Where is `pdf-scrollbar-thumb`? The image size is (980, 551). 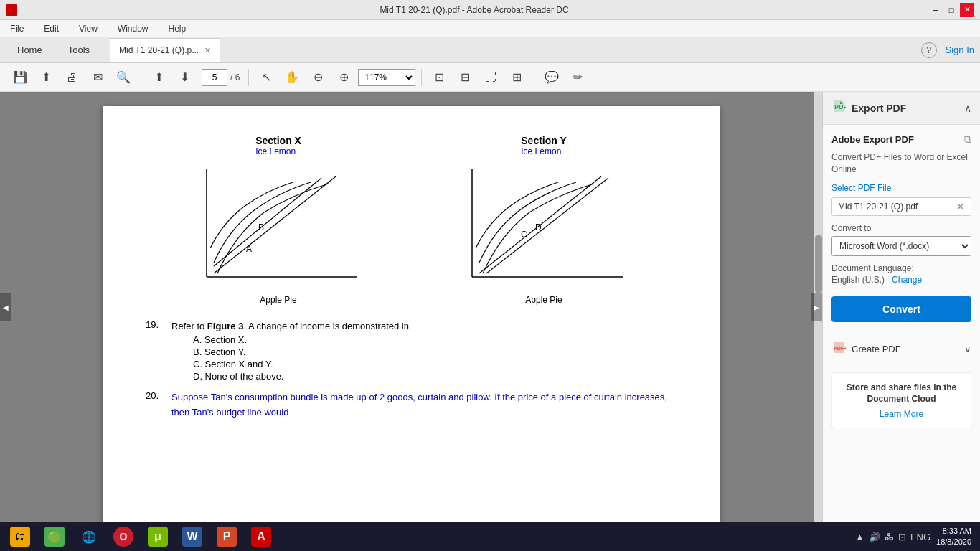
pdf-scrollbar-thumb is located at coordinates (819, 264).